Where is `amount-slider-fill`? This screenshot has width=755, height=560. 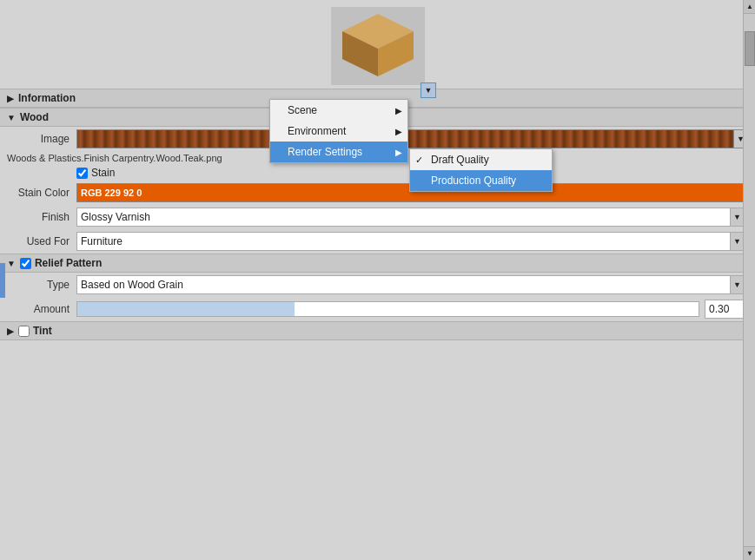
amount-slider-fill is located at coordinates (186, 309).